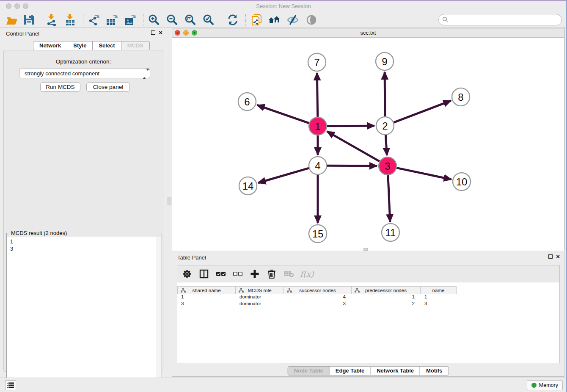  I want to click on tab-mcds: MCDS, so click(135, 46).